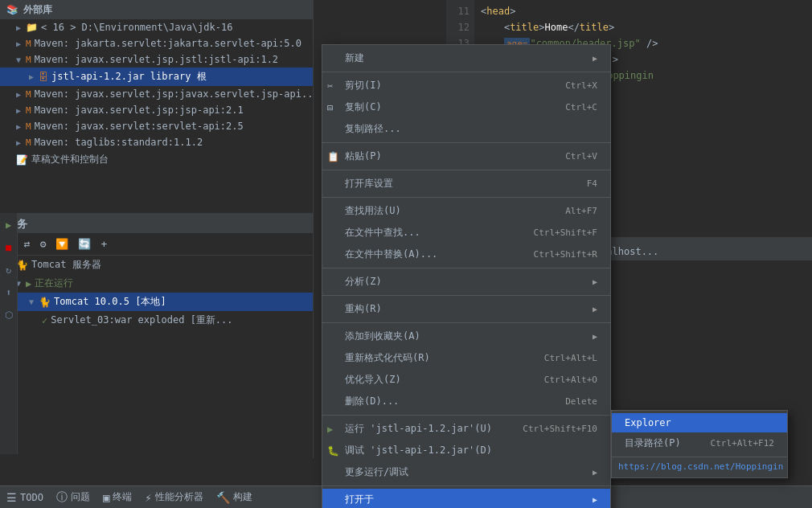  I want to click on menu-label-find-in-file: 在文件中查找..., so click(431, 233).